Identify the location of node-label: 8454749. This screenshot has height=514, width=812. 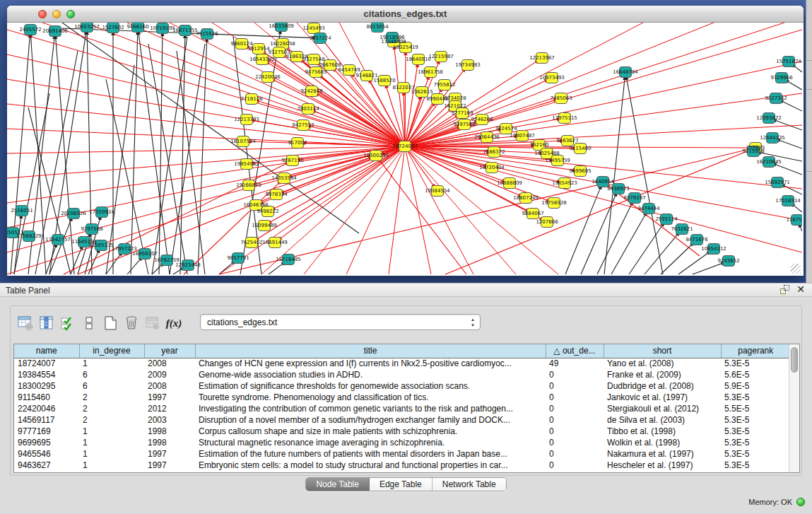
(349, 70).